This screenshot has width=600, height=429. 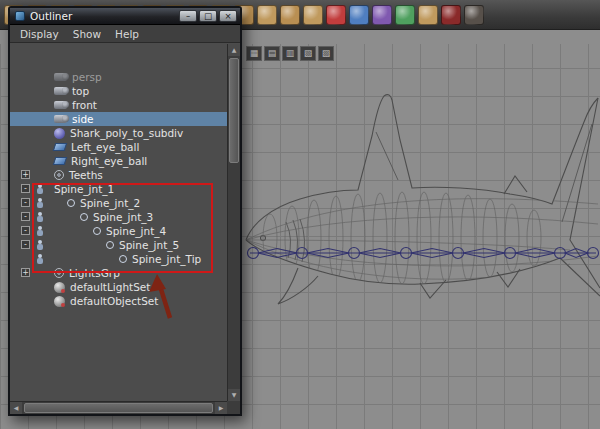 What do you see at coordinates (86, 175) in the screenshot?
I see `node-label: Teeths` at bounding box center [86, 175].